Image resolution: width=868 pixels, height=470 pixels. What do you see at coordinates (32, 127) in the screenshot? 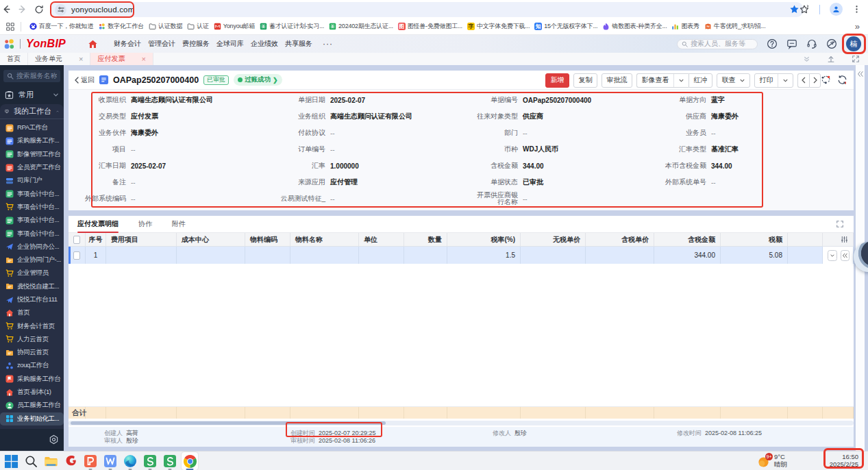
I see `sidebar-item: RPA工作台` at bounding box center [32, 127].